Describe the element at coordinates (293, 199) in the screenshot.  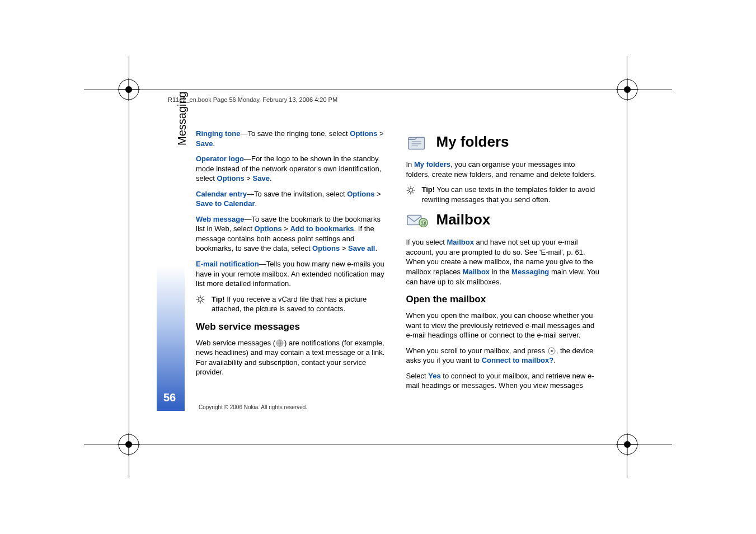
I see `calendar-entry-para: Calendar entry—To save the invitation, s…` at that location.